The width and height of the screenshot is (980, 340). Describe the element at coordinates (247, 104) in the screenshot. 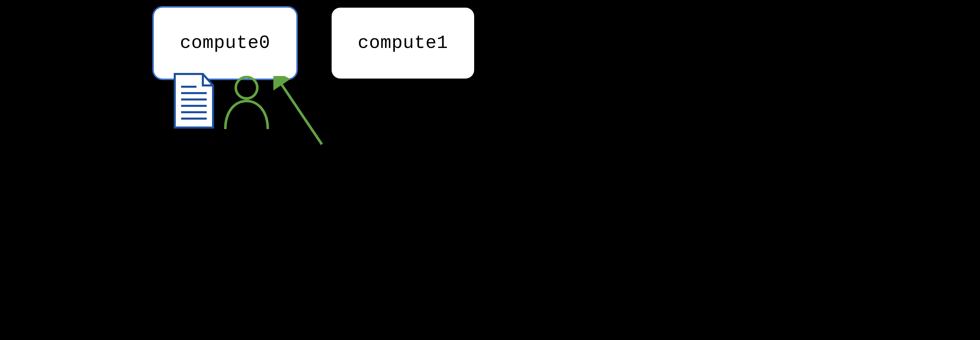

I see `person-icon` at that location.